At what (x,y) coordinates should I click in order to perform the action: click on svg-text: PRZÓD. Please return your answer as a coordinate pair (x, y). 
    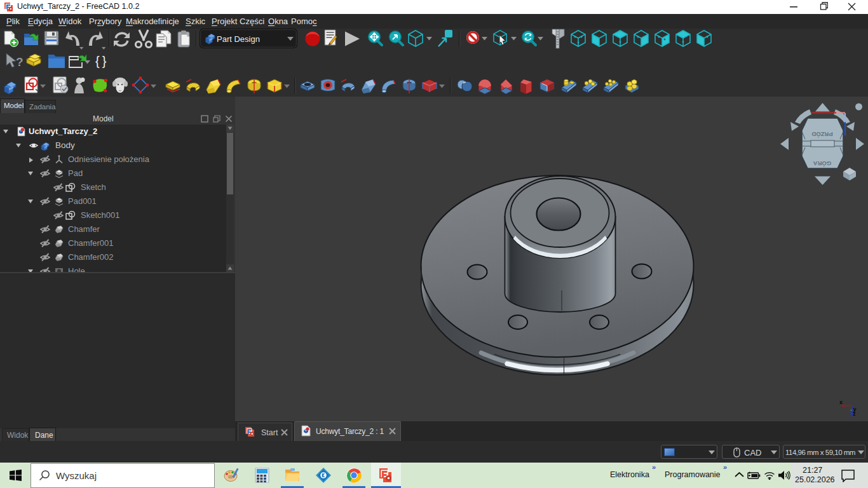
    Looking at the image, I should click on (822, 135).